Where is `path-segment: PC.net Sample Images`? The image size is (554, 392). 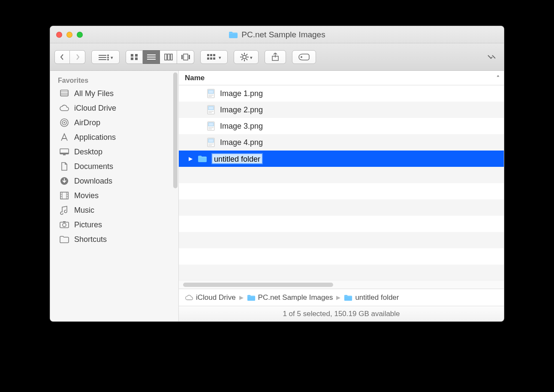 path-segment: PC.net Sample Images is located at coordinates (290, 298).